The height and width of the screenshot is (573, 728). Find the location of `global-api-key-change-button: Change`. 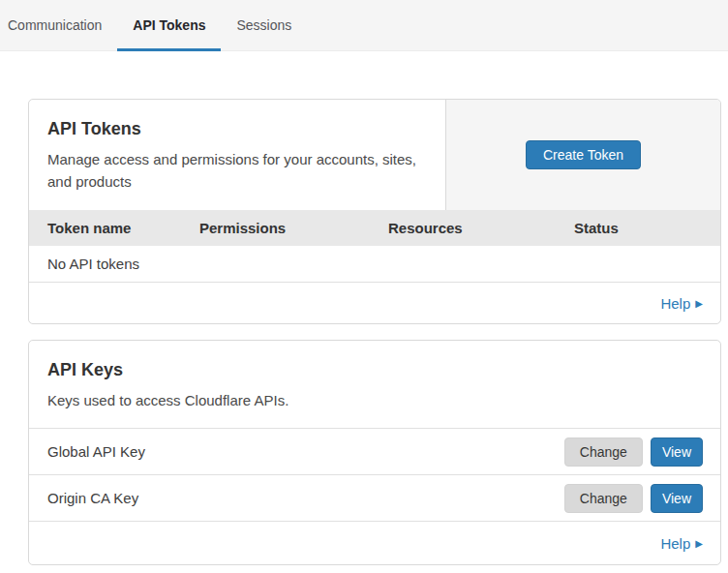

global-api-key-change-button: Change is located at coordinates (604, 452).